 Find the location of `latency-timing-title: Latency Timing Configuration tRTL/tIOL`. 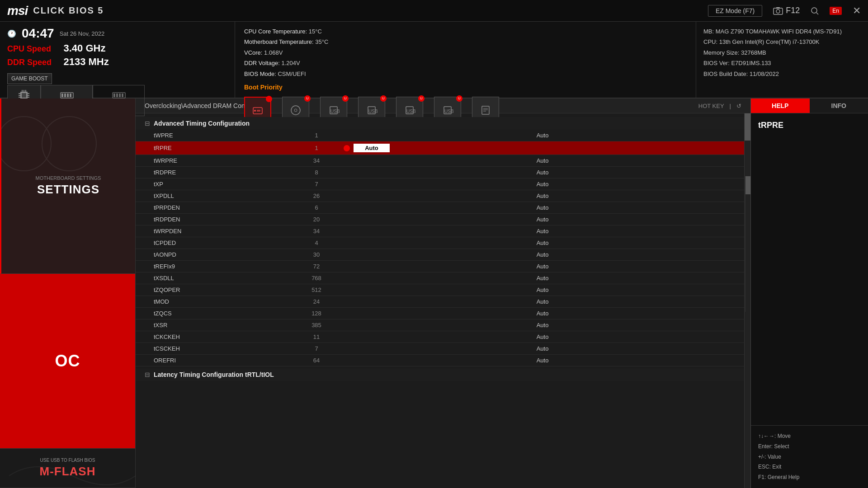

latency-timing-title: Latency Timing Configuration tRTL/tIOL is located at coordinates (214, 375).